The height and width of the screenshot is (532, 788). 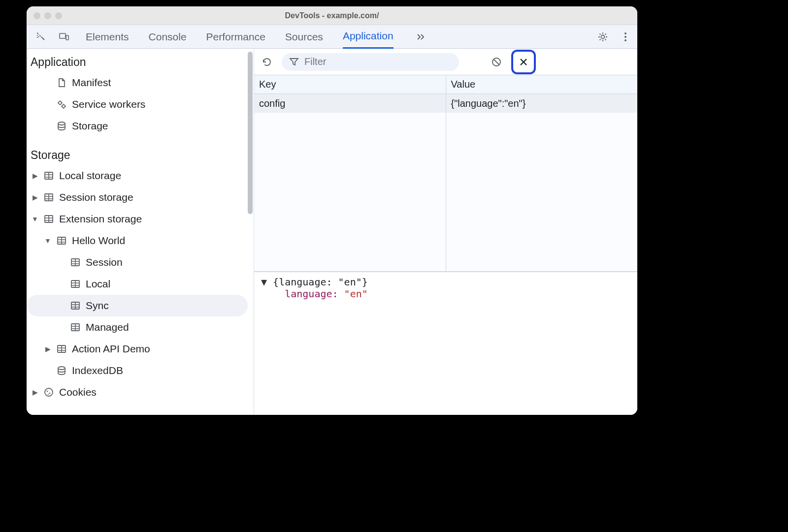 I want to click on json-preview: ▼ {language: "en"} language: "en", so click(x=446, y=344).